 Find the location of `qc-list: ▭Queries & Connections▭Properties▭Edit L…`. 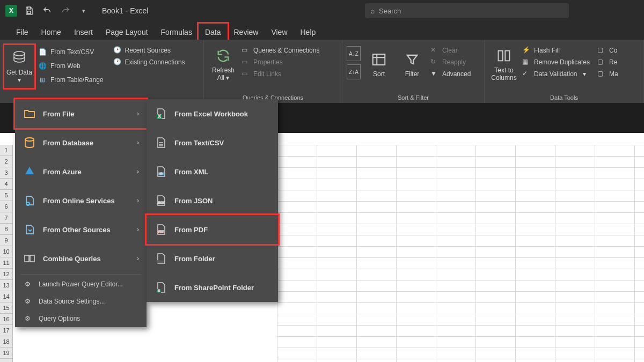

qc-list: ▭Queries & Connections▭Properties▭Edit L… is located at coordinates (280, 62).